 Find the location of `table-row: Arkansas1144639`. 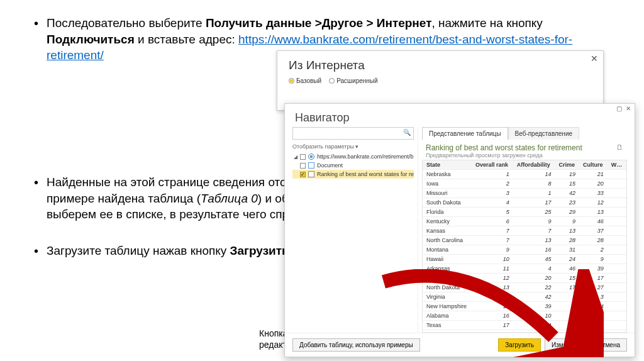

table-row: Arkansas1144639 is located at coordinates (525, 269).